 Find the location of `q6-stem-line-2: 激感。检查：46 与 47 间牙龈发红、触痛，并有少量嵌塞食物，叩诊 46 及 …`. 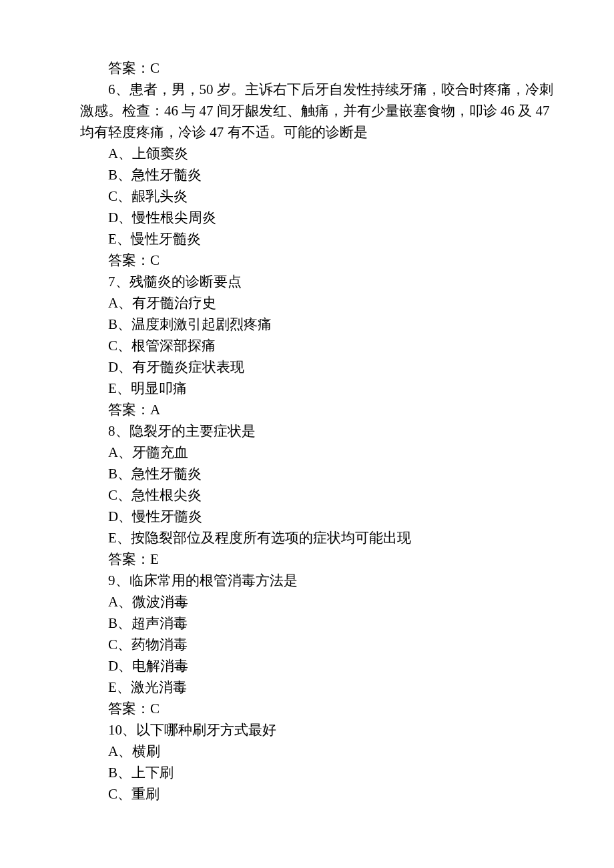

q6-stem-line-2: 激感。检查：46 与 47 间牙龈发红、触痛，并有少量嵌塞食物，叩诊 46 及 … is located at coordinates (347, 111).